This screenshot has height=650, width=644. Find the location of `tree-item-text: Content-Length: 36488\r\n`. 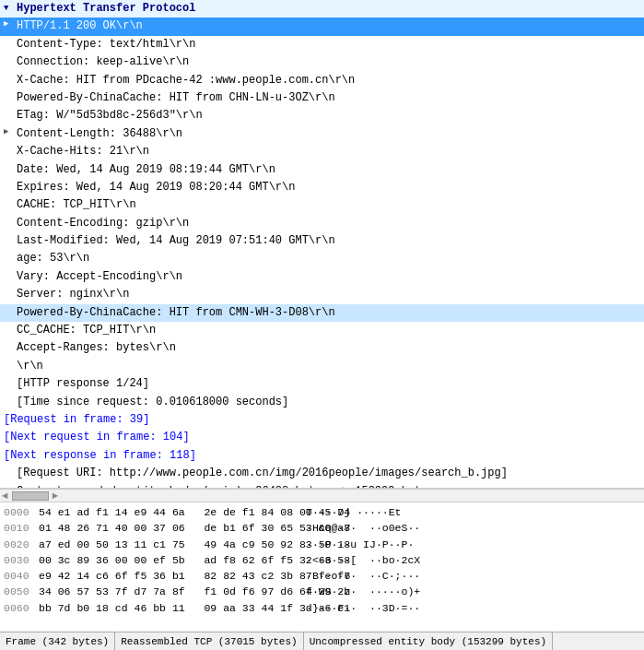

tree-item-text: Content-Length: 36488\r\n is located at coordinates (100, 135).